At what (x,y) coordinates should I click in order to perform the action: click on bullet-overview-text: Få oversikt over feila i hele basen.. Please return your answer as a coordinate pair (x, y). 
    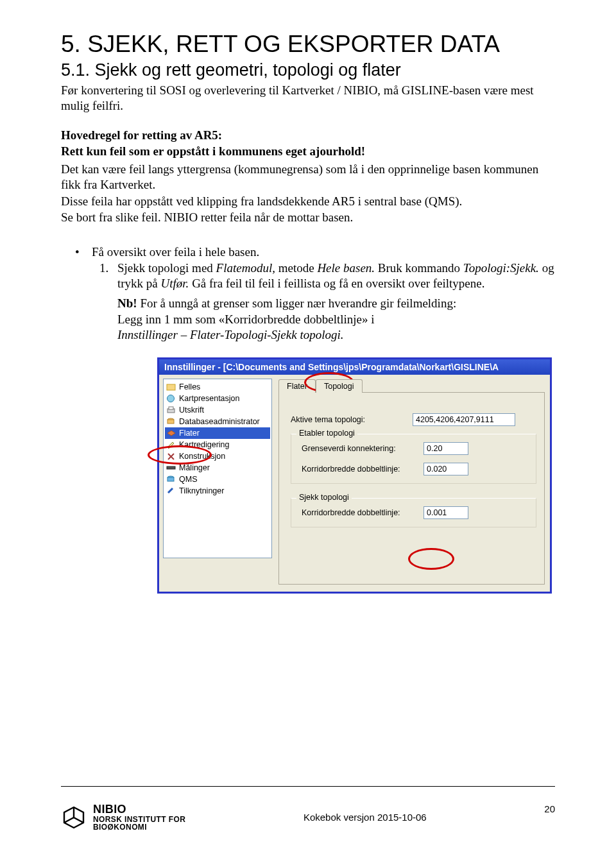
    Looking at the image, I should click on (176, 252).